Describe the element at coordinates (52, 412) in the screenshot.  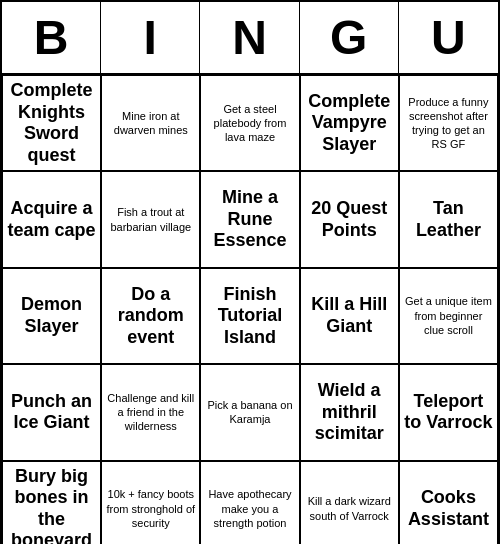
I see `bingo-cell-15: Punch an Ice Giant` at that location.